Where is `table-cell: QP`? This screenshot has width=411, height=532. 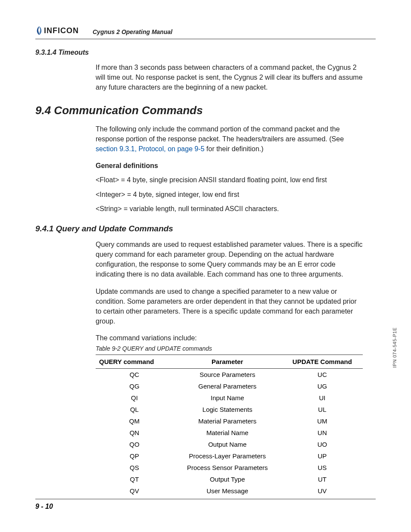 table-cell: QP is located at coordinates (134, 456).